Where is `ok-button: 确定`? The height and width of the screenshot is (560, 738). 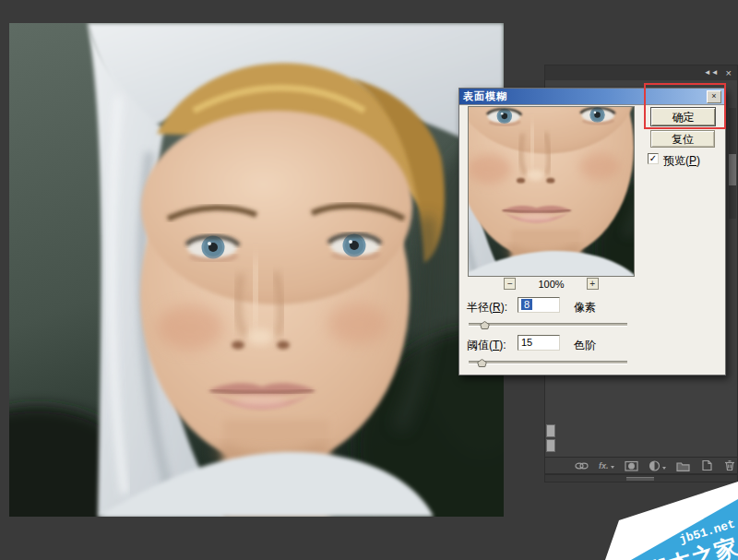 ok-button: 确定 is located at coordinates (683, 116).